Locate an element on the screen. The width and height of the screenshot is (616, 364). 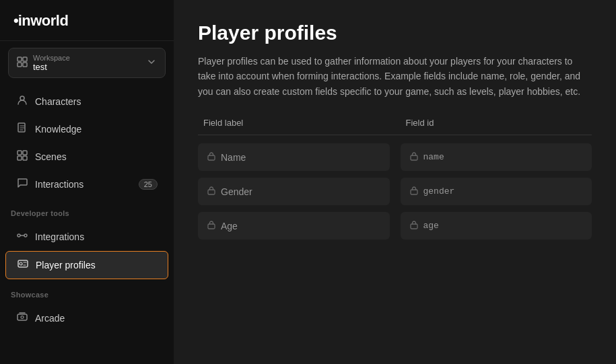
sidebar-item-interactions: Interactions 25 is located at coordinates (87, 184).